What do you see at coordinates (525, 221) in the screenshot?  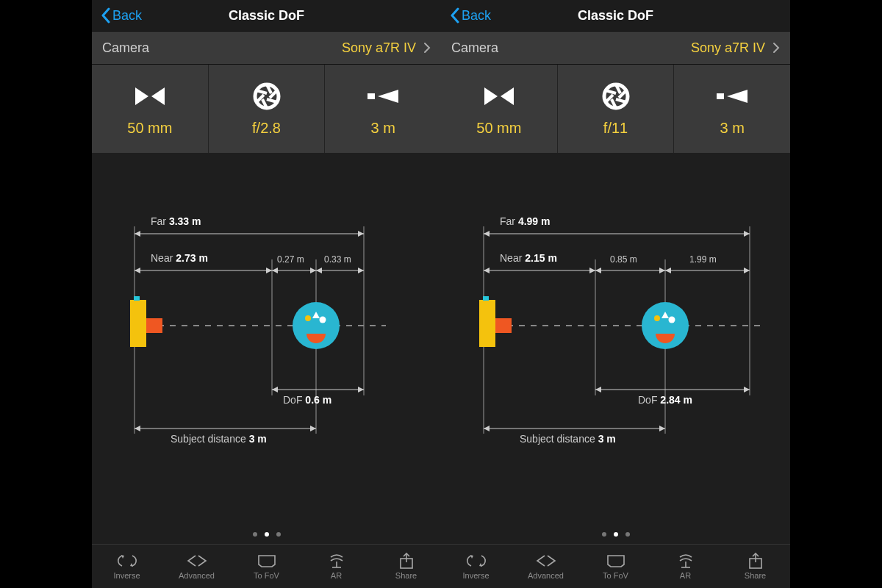 I see `far-label: Far 4.99 m` at bounding box center [525, 221].